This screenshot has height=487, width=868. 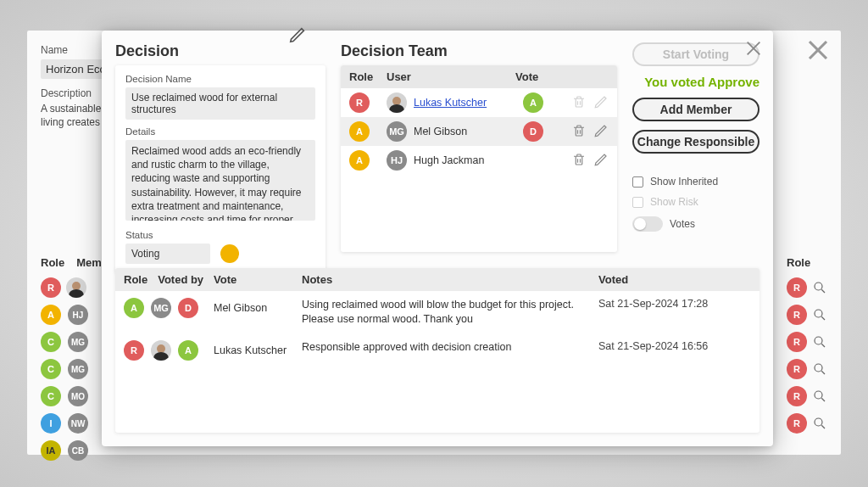 I want to click on decision-card: Decision Name Use reclaimed wood for ext…, so click(x=220, y=169).